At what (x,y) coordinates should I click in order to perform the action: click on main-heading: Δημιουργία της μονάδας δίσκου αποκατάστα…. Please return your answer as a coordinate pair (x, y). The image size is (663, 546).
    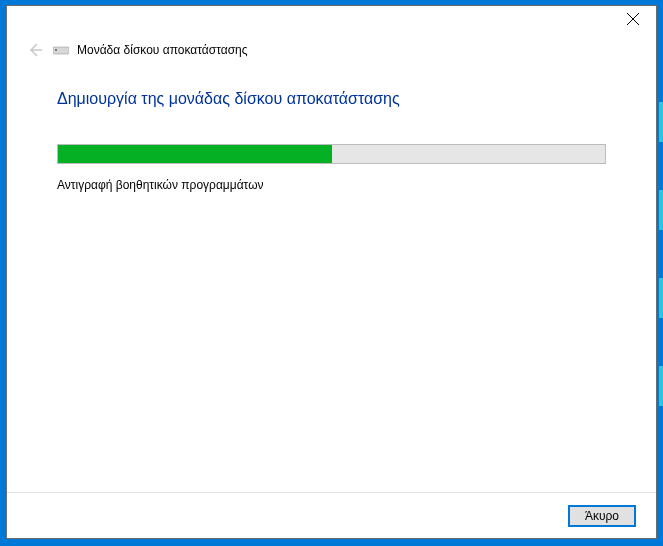
    Looking at the image, I should click on (332, 99).